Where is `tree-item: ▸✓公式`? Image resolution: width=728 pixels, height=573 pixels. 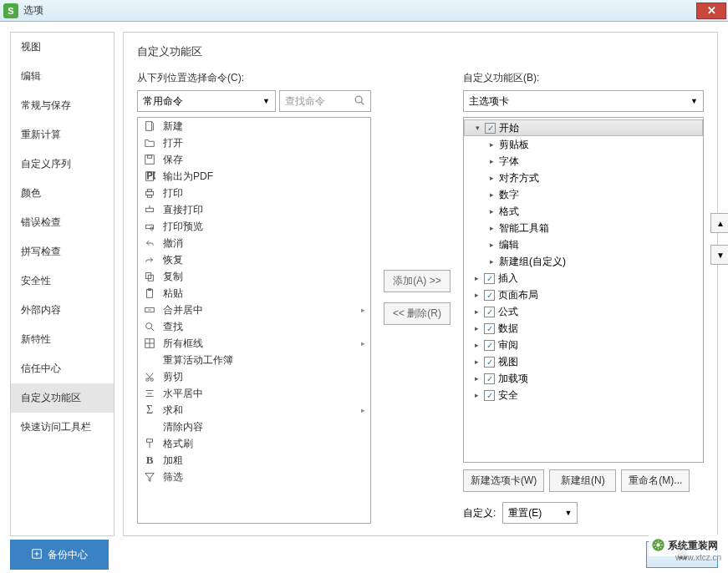 tree-item: ▸✓公式 is located at coordinates (583, 312).